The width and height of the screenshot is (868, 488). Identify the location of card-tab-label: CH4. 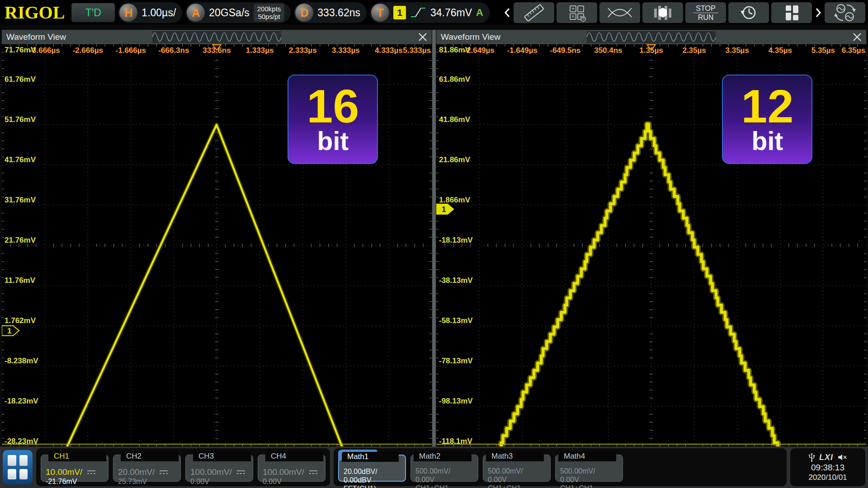
(294, 456).